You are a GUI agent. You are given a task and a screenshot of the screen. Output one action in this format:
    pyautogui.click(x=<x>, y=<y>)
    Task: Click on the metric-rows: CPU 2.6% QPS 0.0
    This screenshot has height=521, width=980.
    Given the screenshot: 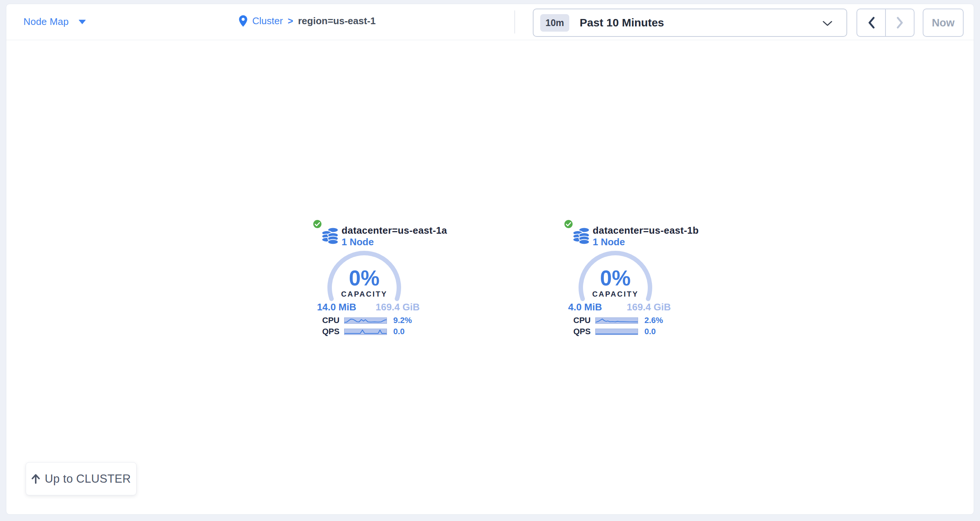 What is the action you would take?
    pyautogui.click(x=622, y=327)
    